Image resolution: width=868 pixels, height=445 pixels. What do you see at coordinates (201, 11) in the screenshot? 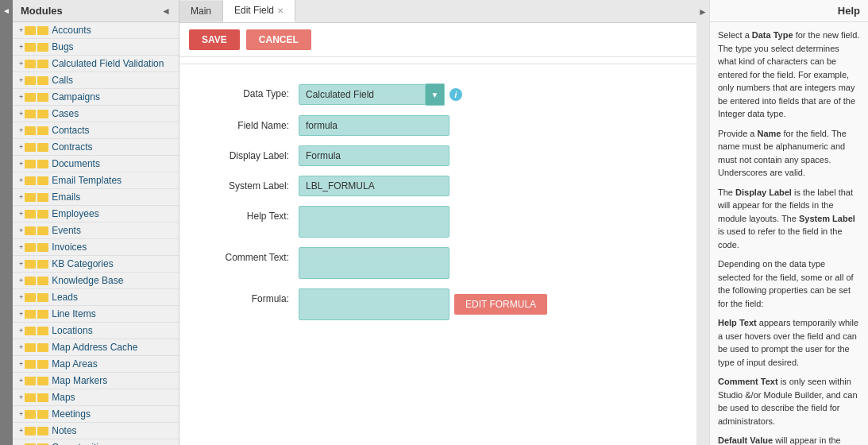
I see `tab-label: Main` at bounding box center [201, 11].